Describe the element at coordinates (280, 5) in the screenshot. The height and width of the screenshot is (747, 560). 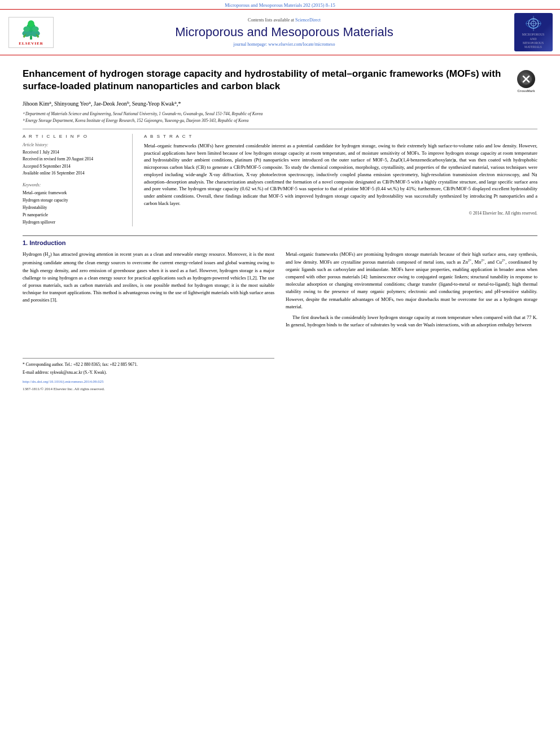
I see `journal-citation-bar: Microporous and Mesoporous Materials 202…` at that location.